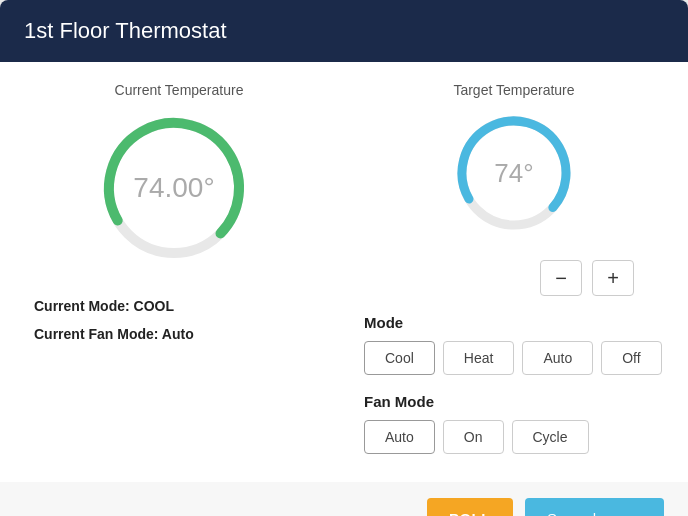 This screenshot has height=516, width=688. What do you see at coordinates (178, 334) in the screenshot?
I see `current-fan-value: Auto` at bounding box center [178, 334].